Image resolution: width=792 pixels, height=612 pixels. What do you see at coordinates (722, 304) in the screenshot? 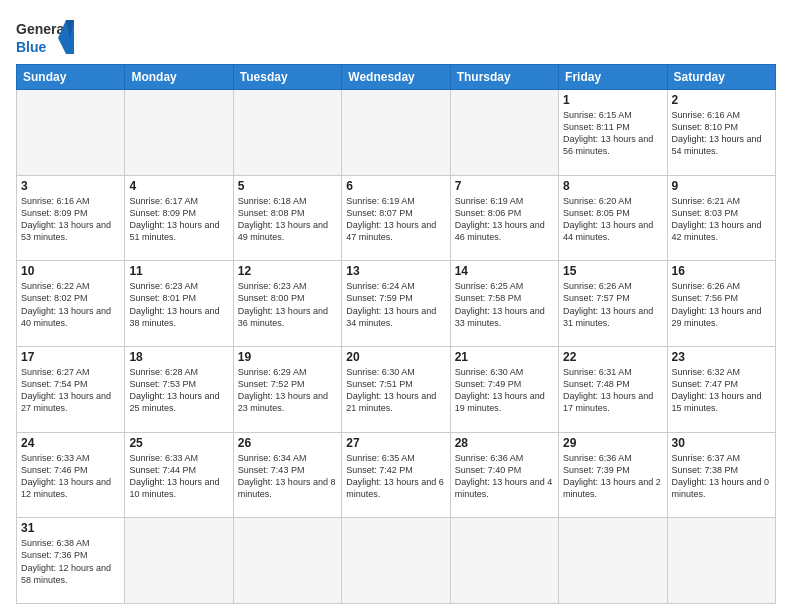
I see `day-info: Sunrise: 6:26 AM Sunset: 7:56 PM Dayligh…` at bounding box center [722, 304].